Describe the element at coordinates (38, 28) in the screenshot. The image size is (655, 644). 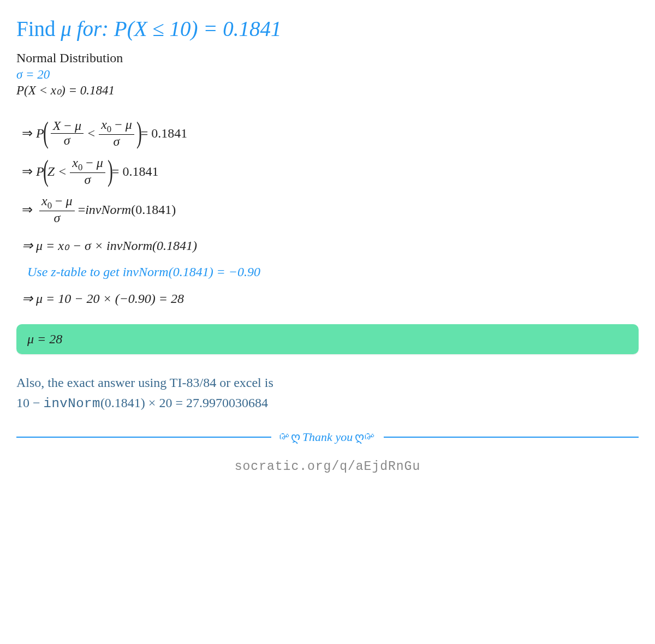
I see `title-pre: Find` at that location.